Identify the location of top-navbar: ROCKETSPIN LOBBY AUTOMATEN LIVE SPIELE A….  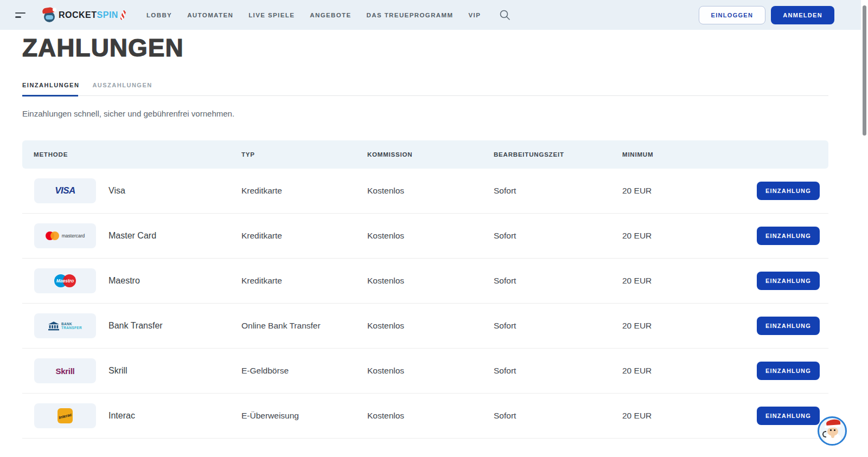
(434, 15).